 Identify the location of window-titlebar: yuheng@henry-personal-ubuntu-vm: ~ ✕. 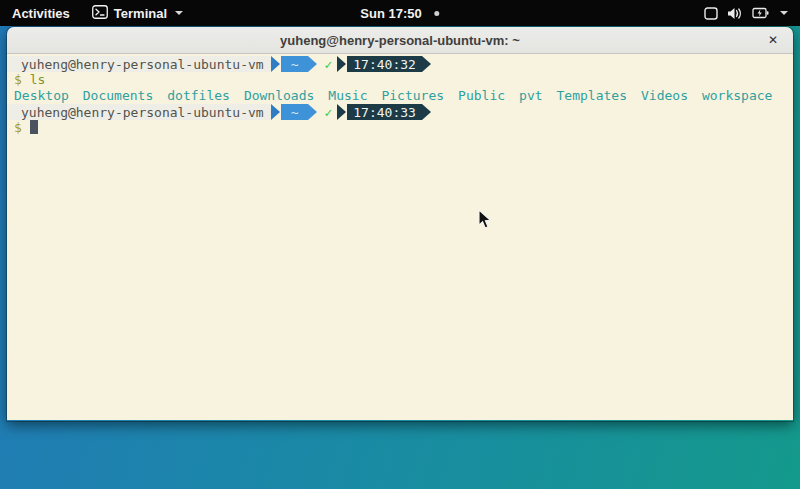
(400, 40).